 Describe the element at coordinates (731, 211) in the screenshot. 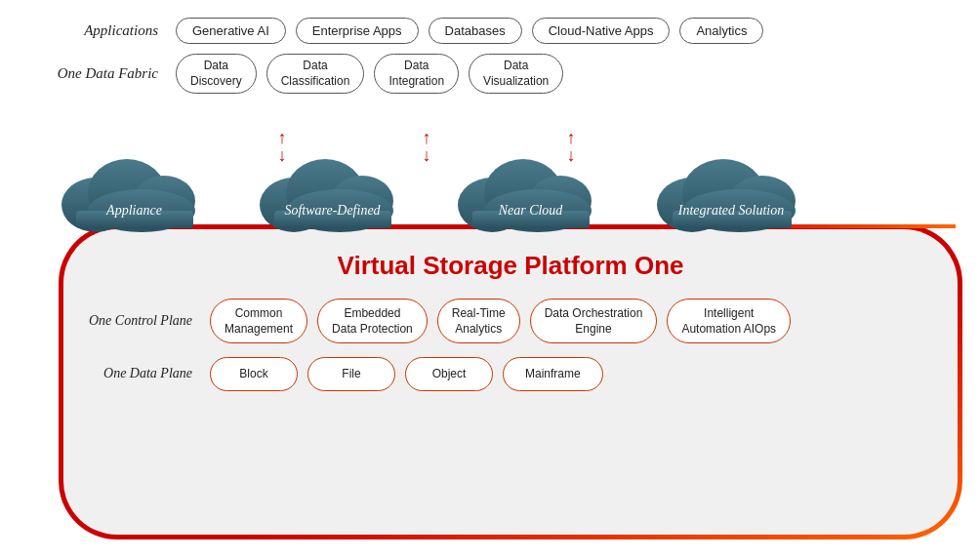

I see `cloud-integrated-solution-label: Integrated Solution` at that location.